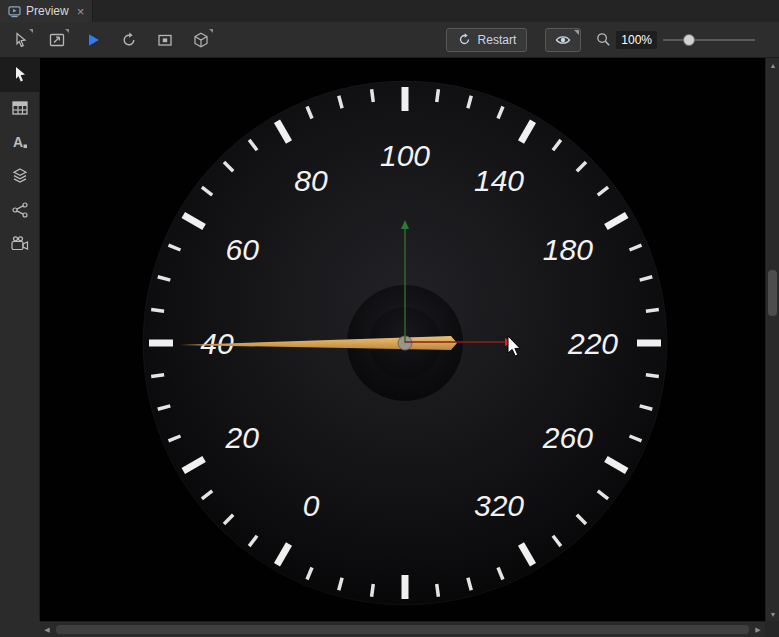 The width and height of the screenshot is (779, 637). I want to click on visibility-button, so click(563, 40).